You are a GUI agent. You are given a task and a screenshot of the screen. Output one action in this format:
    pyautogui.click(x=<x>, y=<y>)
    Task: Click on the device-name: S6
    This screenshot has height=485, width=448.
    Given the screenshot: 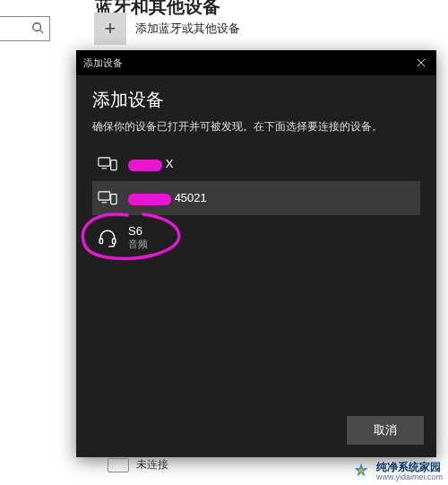 What is the action you would take?
    pyautogui.click(x=138, y=231)
    